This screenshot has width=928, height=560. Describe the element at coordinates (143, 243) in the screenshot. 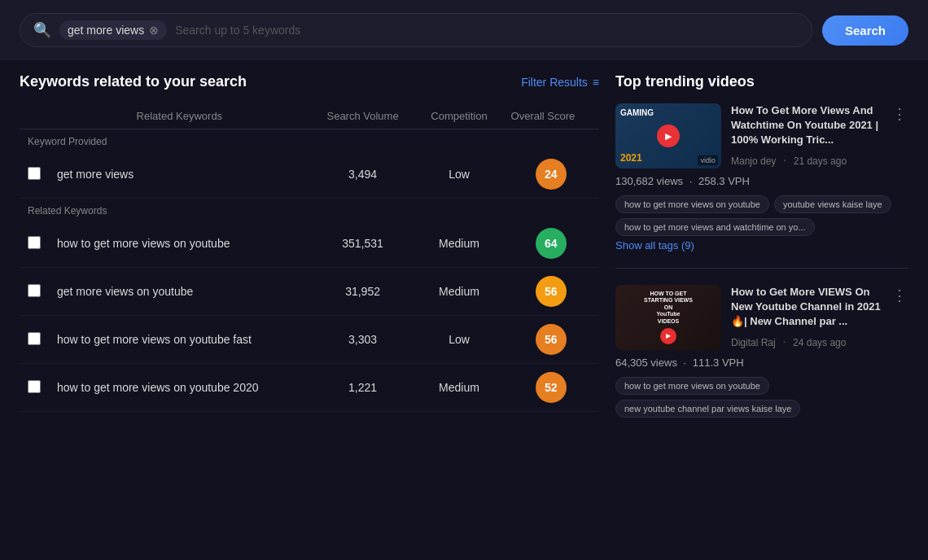

I see `keyword-text: how to get more views on youtube` at that location.